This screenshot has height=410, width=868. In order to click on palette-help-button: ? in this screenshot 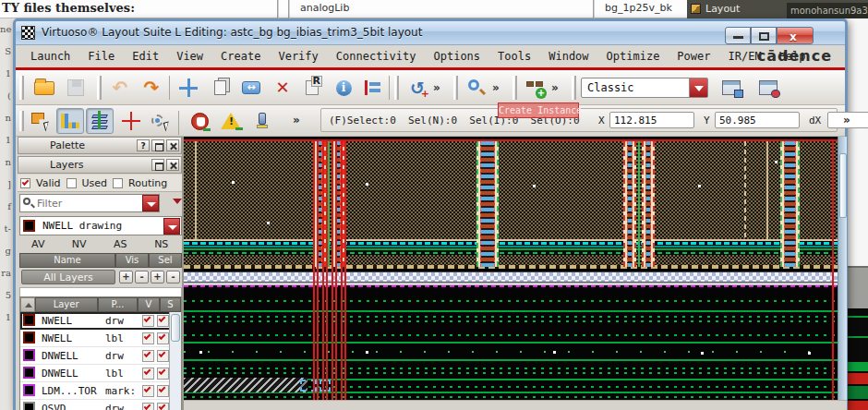, I will do `click(143, 146)`.